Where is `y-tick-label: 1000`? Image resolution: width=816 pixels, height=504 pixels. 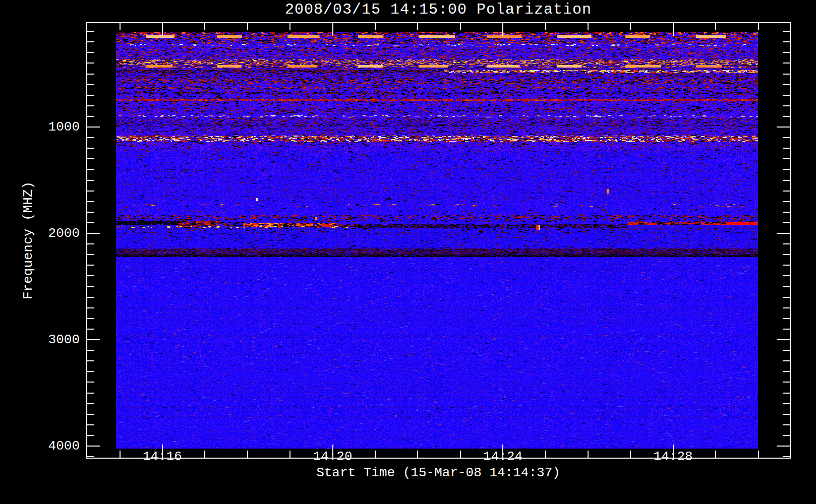
y-tick-label: 1000 is located at coordinates (49, 127).